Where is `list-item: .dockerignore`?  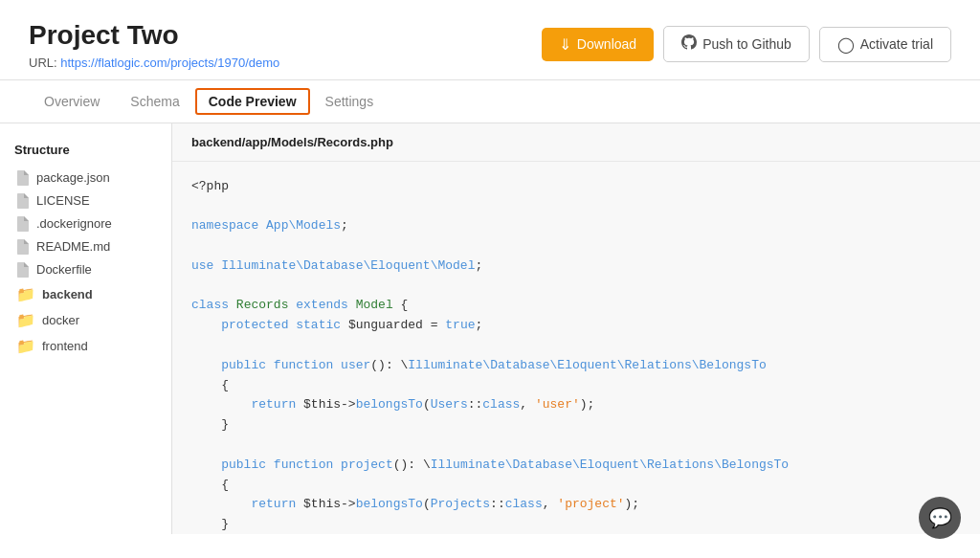
list-item: .dockerignore is located at coordinates (86, 224).